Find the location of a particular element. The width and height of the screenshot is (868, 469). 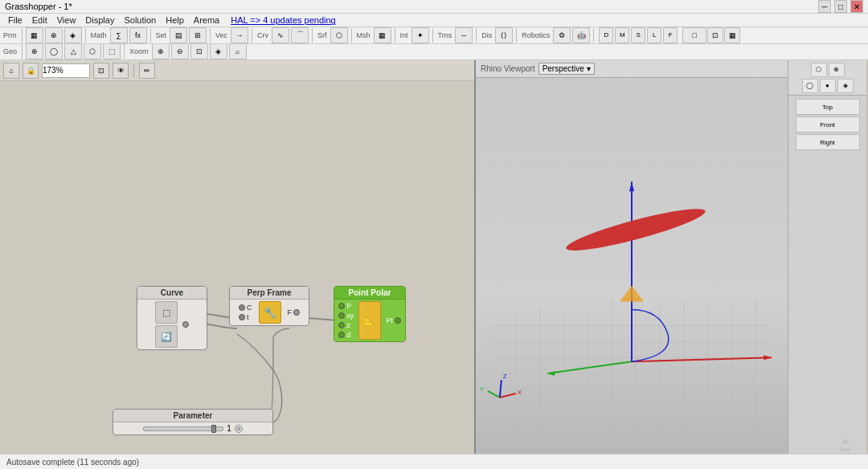

toolbar-btn-3: ◈ is located at coordinates (73, 35).